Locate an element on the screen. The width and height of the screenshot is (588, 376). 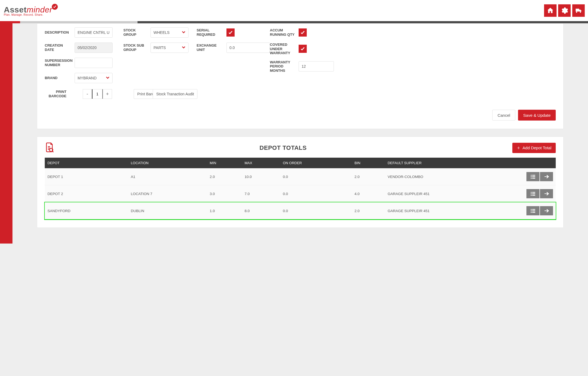
logo-part2: minder is located at coordinates (40, 10).